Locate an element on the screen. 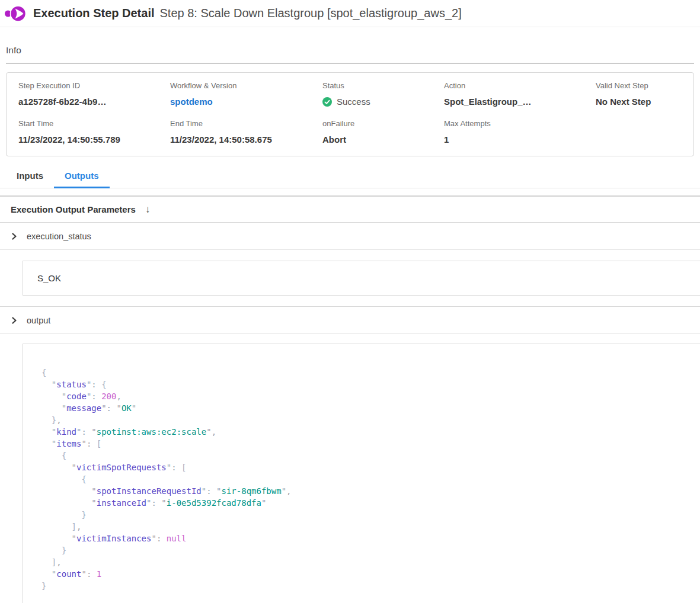  field-status: Status Success is located at coordinates (383, 94).